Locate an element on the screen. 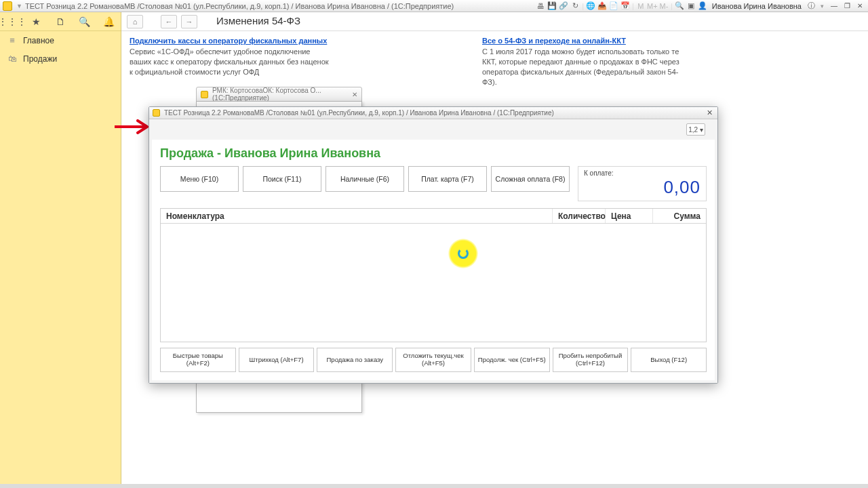  hold-receipt-button: Отложить текущ.чек (Alt+F5) is located at coordinates (433, 360).